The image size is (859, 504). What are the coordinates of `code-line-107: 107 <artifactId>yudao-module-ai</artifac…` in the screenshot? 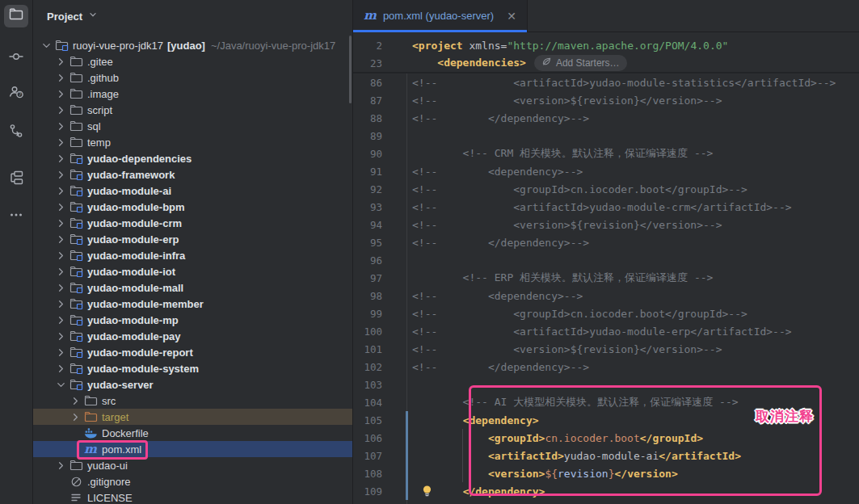 It's located at (606, 456).